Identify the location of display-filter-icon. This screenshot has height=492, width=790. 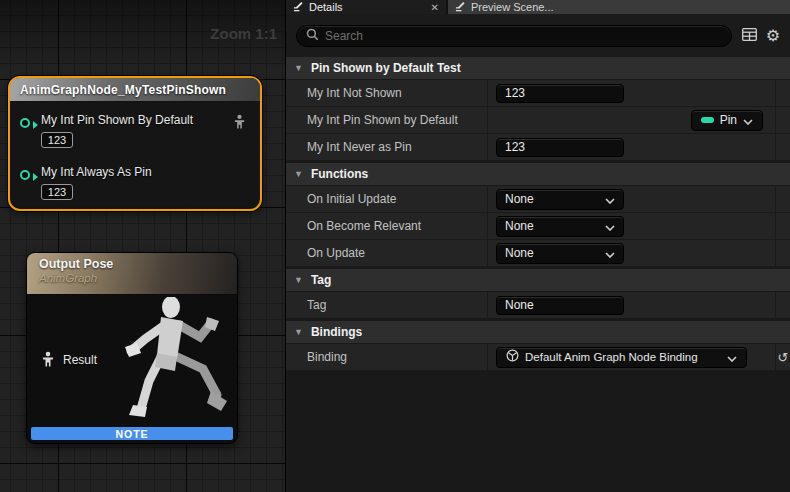
(750, 36).